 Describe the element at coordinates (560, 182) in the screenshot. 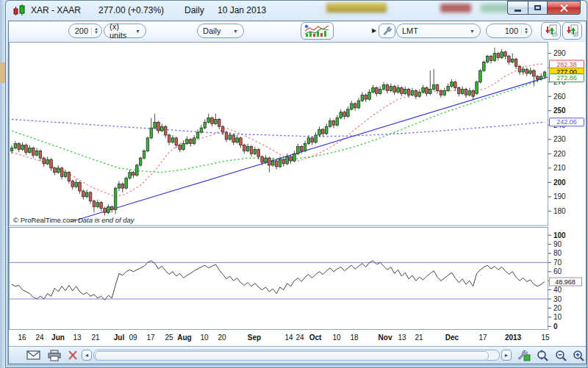

I see `svg-text: 200` at that location.